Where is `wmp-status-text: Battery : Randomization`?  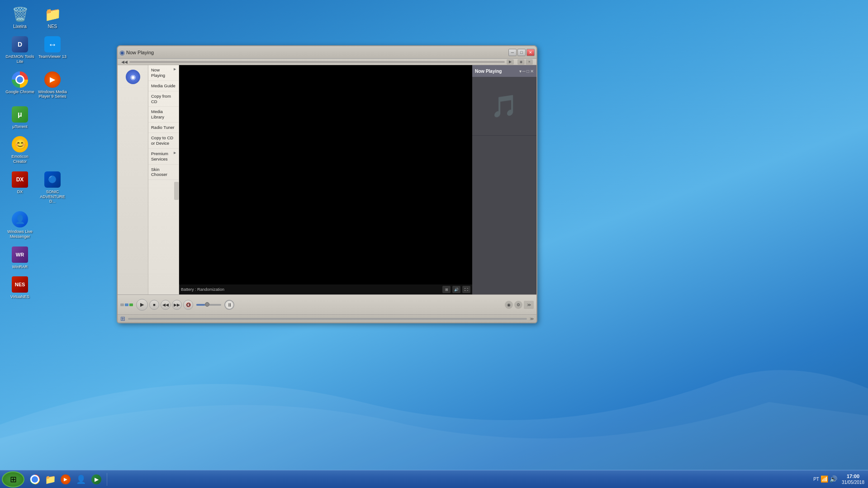
wmp-status-text: Battery : Randomization is located at coordinates (311, 289).